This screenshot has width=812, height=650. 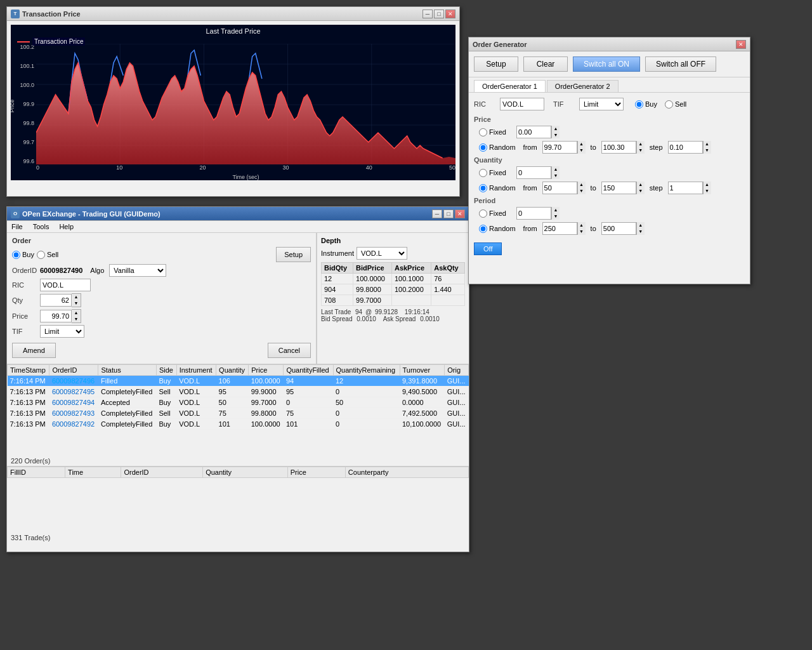 What do you see at coordinates (564, 188) in the screenshot?
I see `qty-from-spinner: ▲ ▼` at bounding box center [564, 188].